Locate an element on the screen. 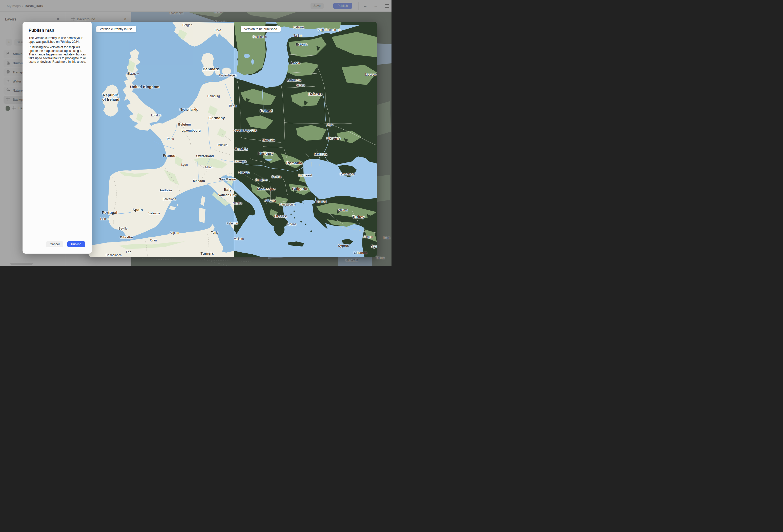 This screenshot has height=532, width=783. map-label: Syria is located at coordinates (374, 246).